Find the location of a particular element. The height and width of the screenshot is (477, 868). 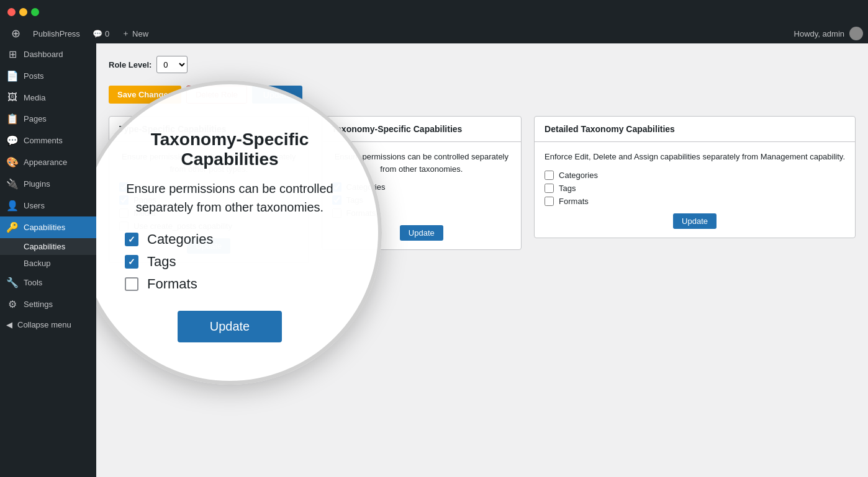

magnify-tags-check-icon: ✓ is located at coordinates (132, 262).